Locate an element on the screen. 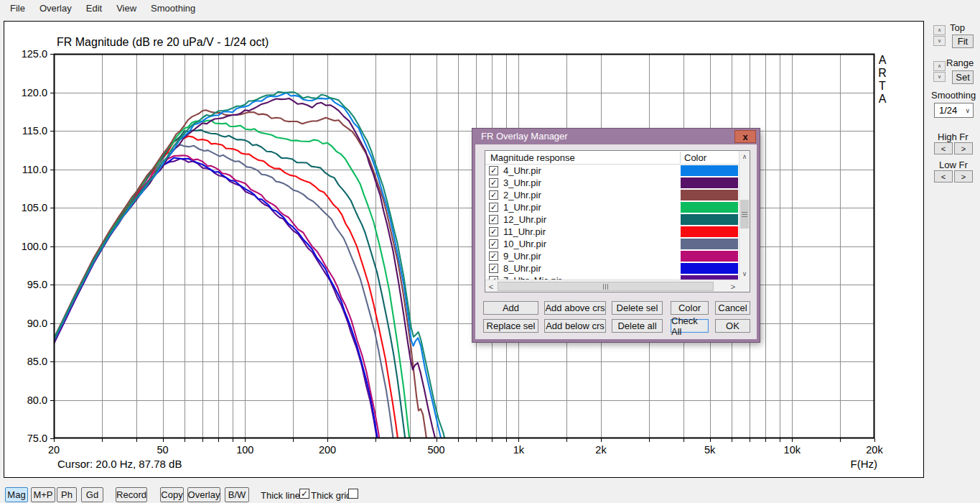  toolbar-button-mag: Mag is located at coordinates (17, 494).